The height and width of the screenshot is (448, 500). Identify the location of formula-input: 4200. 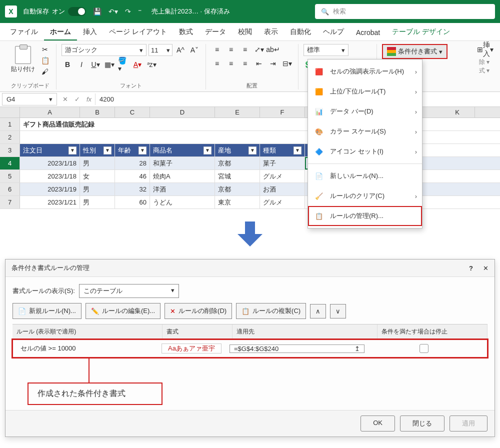
(298, 99).